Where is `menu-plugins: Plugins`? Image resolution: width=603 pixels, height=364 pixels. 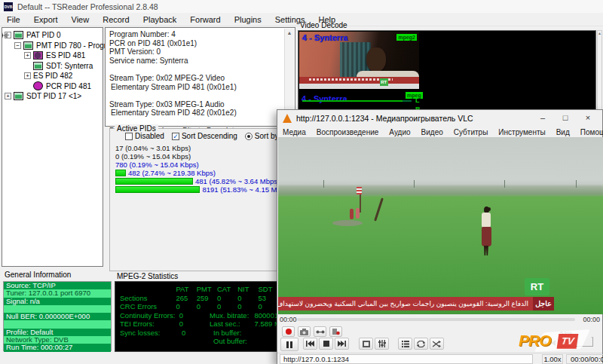
menu-plugins: Plugins is located at coordinates (248, 20).